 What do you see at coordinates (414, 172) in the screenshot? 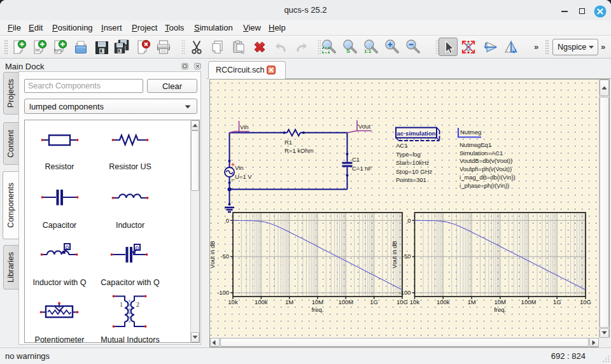
I see `svg-text: Stop=10 GHz` at bounding box center [414, 172].